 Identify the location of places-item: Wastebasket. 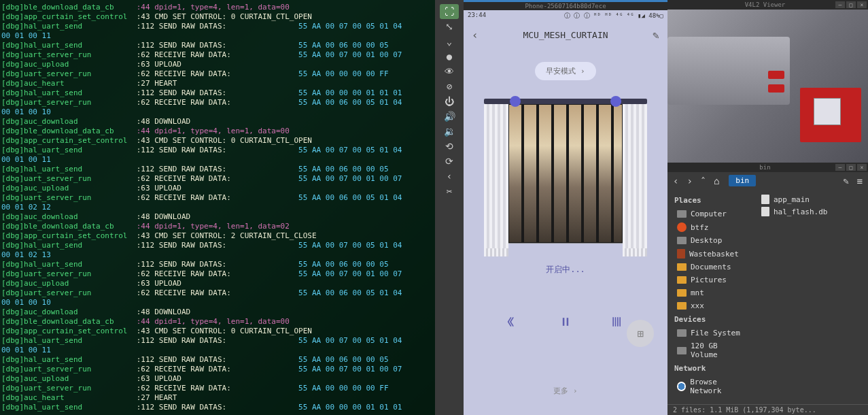
(712, 254).